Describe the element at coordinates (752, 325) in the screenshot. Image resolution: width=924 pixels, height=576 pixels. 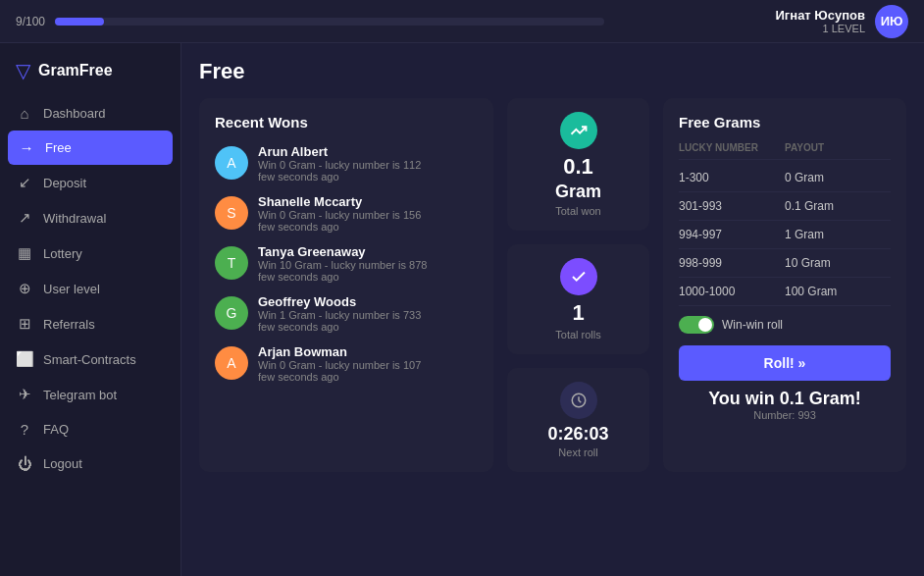
I see `win-win-label: Win-win roll` at that location.